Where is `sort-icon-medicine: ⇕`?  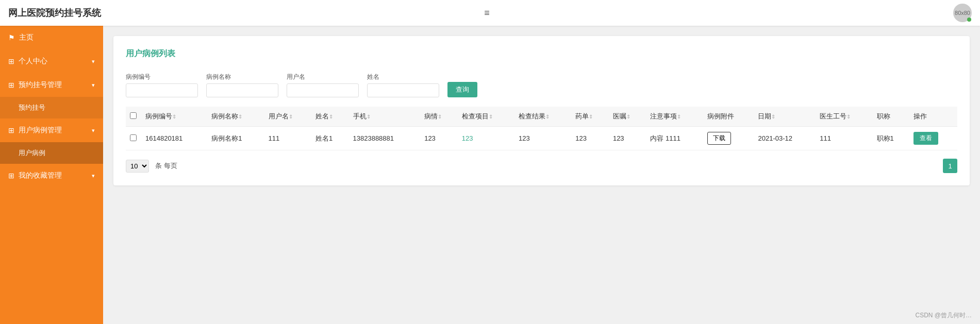 sort-icon-medicine: ⇕ is located at coordinates (591, 116).